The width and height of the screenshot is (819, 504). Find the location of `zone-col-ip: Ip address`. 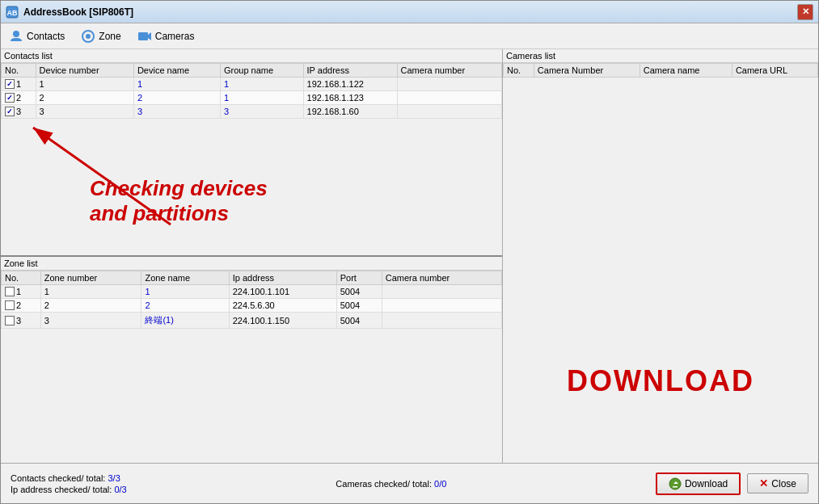

zone-col-ip: Ip address is located at coordinates (283, 278).